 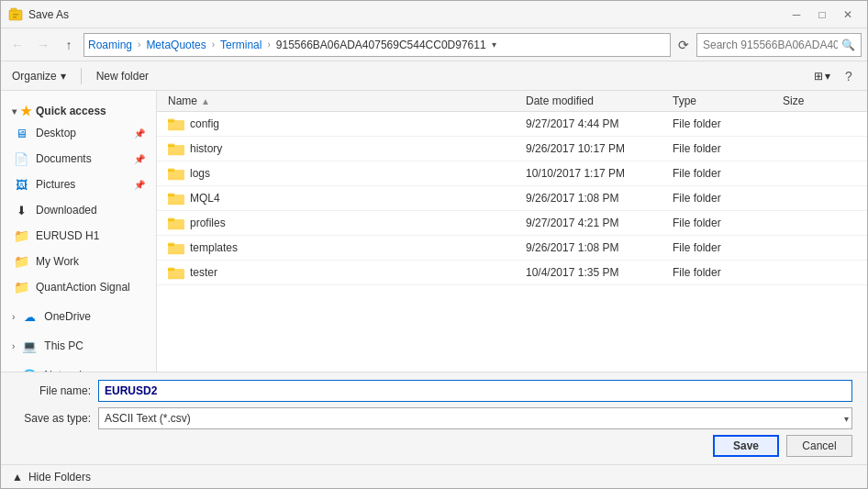 What do you see at coordinates (13, 317) in the screenshot?
I see `onedrive-arrow: ›` at bounding box center [13, 317].